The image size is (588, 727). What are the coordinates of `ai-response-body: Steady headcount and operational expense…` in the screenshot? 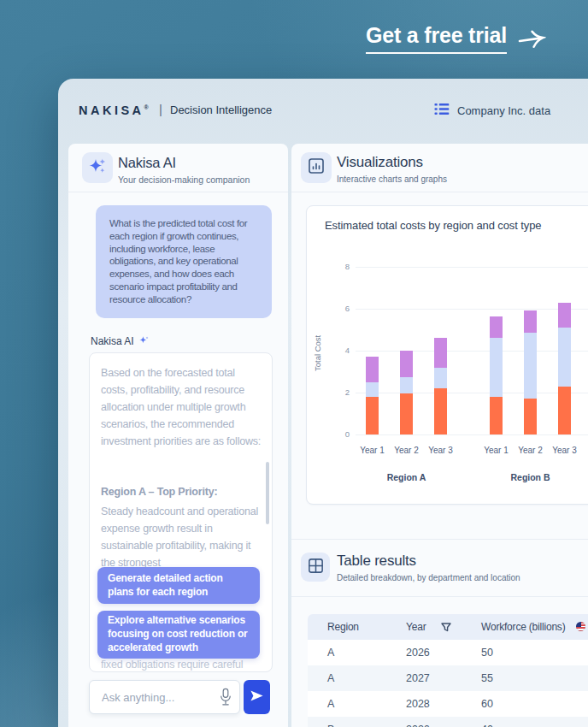 It's located at (183, 537).